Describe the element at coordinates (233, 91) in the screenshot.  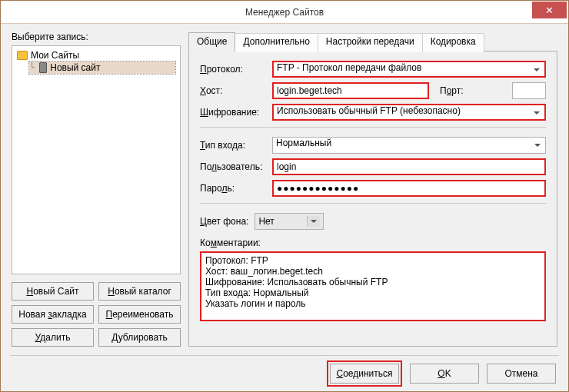
I see `host-label: Хост:` at that location.